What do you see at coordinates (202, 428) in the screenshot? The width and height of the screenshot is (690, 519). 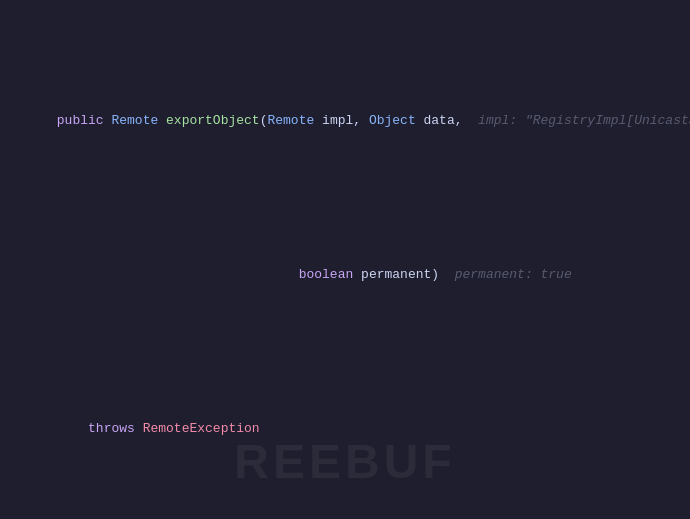 I see `exception-remoteexception: RemoteException` at bounding box center [202, 428].